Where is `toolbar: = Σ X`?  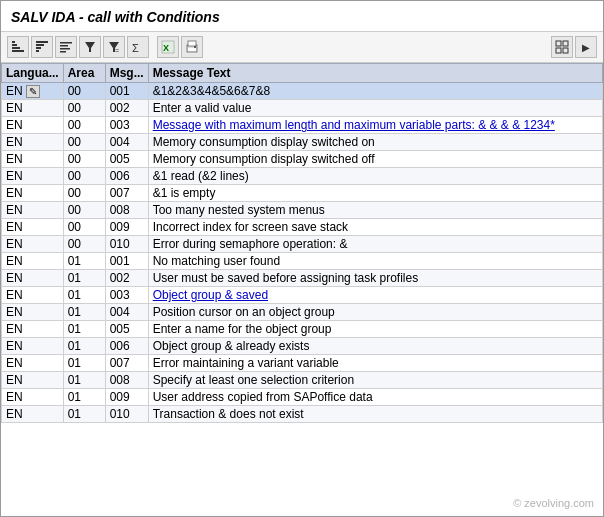
toolbar: = Σ X is located at coordinates (302, 48).